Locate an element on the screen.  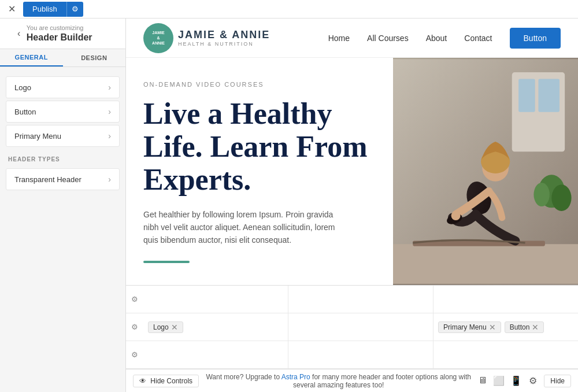
sidebar-tabs: GENERAL DESIGN is located at coordinates (62, 58).